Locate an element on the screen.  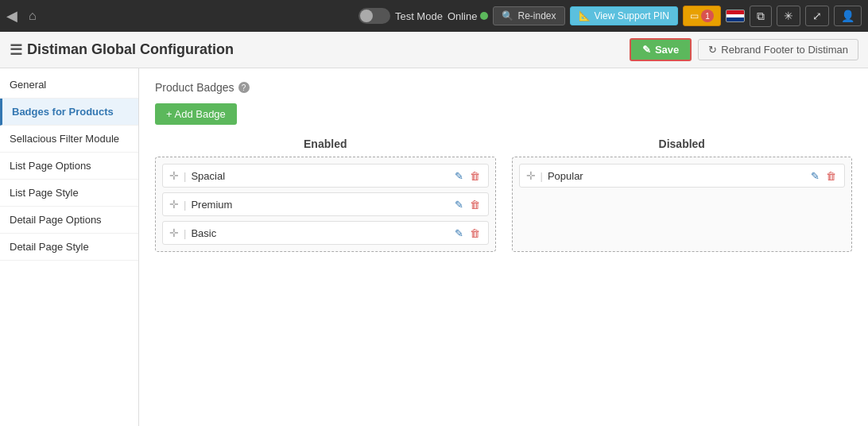
add-badge-label: + Add Badge is located at coordinates (196, 114).